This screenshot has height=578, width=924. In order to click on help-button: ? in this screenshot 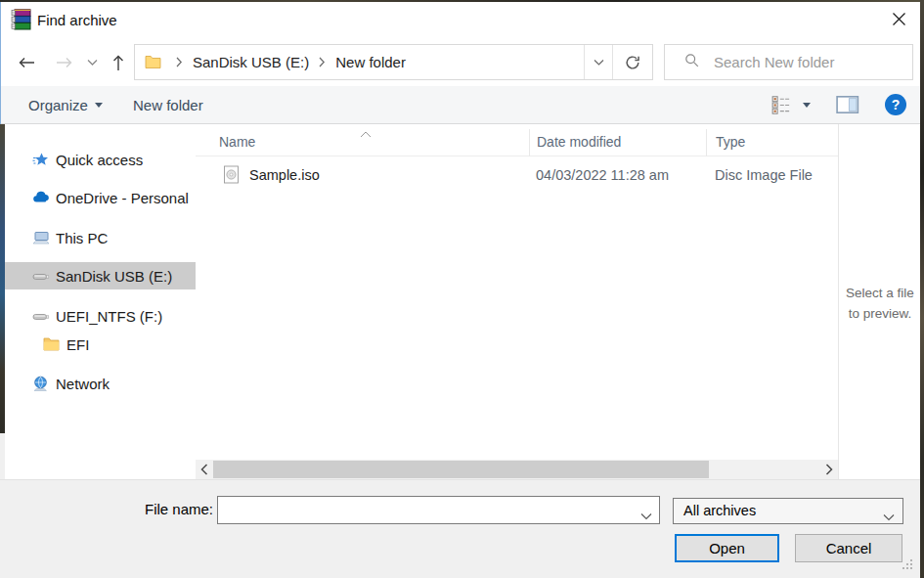, I will do `click(896, 105)`.